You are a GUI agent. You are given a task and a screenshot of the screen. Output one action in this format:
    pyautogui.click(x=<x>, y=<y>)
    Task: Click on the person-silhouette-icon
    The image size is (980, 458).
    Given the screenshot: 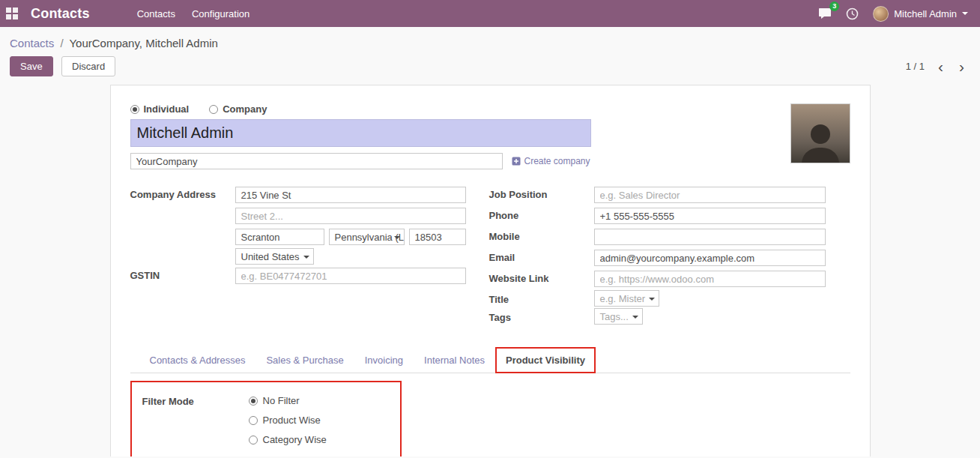 What is the action you would take?
    pyautogui.click(x=820, y=141)
    